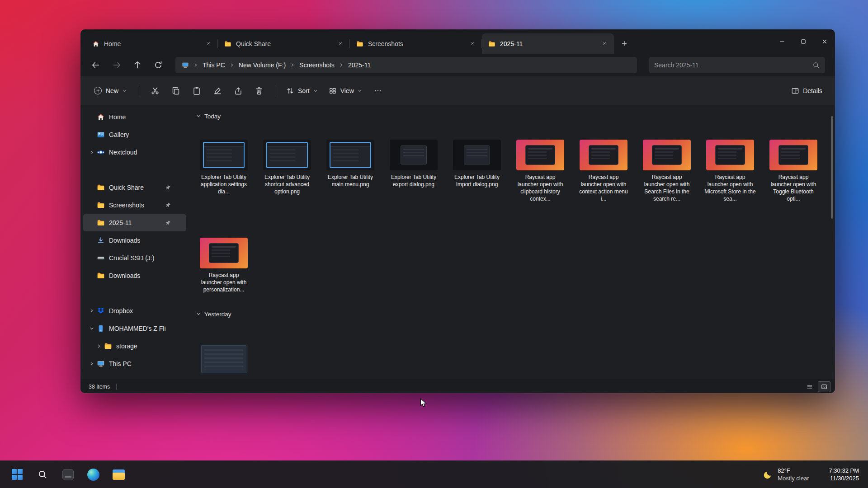 The width and height of the screenshot is (868, 488). What do you see at coordinates (832, 167) in the screenshot?
I see `scrollbar-thumb` at bounding box center [832, 167].